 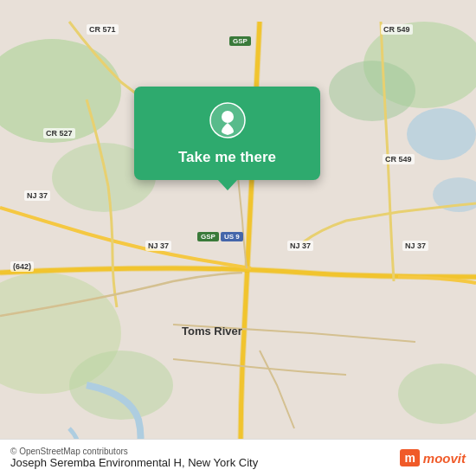 What do you see at coordinates (158, 246) in the screenshot?
I see `label-nj37b: NJ 37` at bounding box center [158, 246].